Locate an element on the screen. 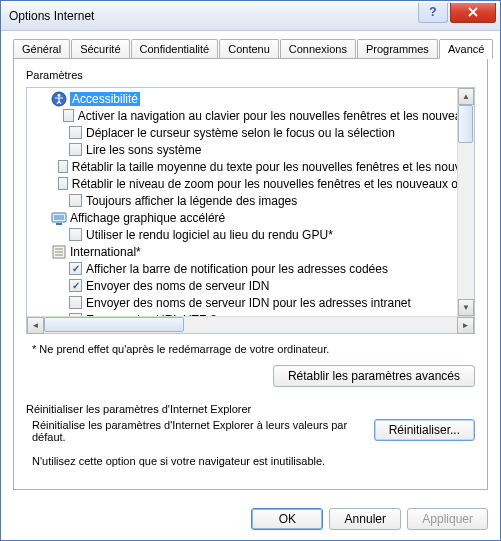  scroll-right-arrow: ► is located at coordinates (466, 326).